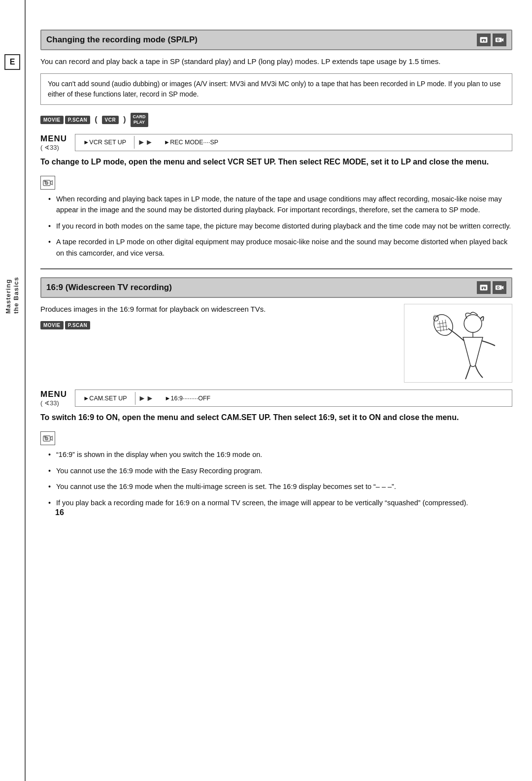 This screenshot has height=781, width=532. I want to click on bullet-item: “16:9” is shown in the display when you …, so click(280, 455).